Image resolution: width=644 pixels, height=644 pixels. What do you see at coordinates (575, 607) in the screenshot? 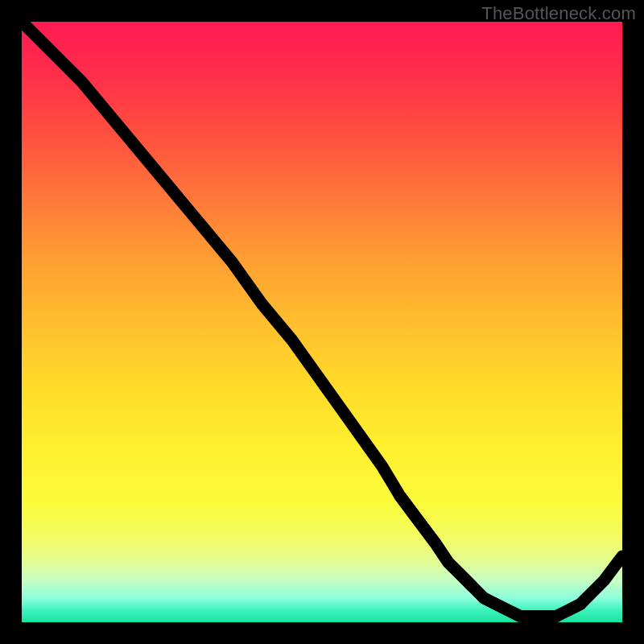
I see `ascent-highlight` at bounding box center [575, 607].